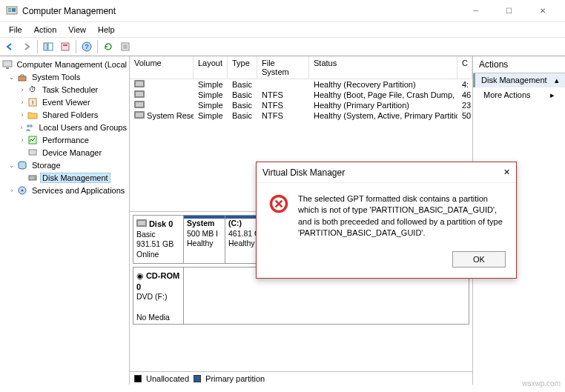  Describe the element at coordinates (107, 30) in the screenshot. I see `menu-help: Help` at that location.